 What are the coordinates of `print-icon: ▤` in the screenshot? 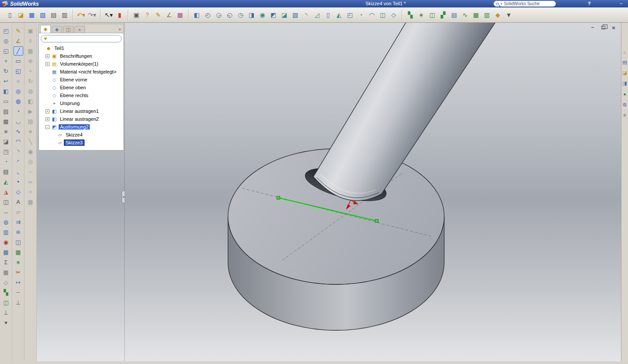 It's located at (53, 15).